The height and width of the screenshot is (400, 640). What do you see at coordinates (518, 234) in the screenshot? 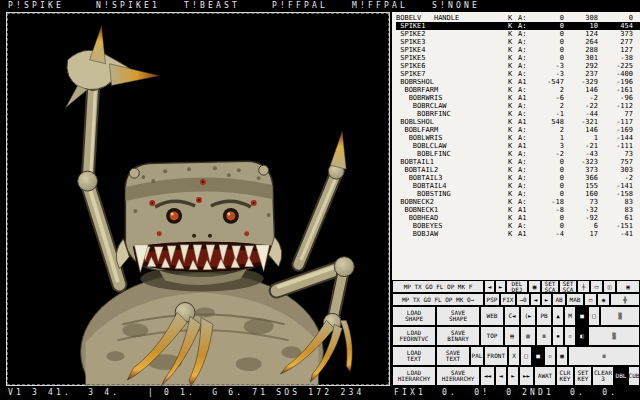
I see `hierarchy-row-bobjaw: BOBJAWKA1-417-41` at bounding box center [518, 234].